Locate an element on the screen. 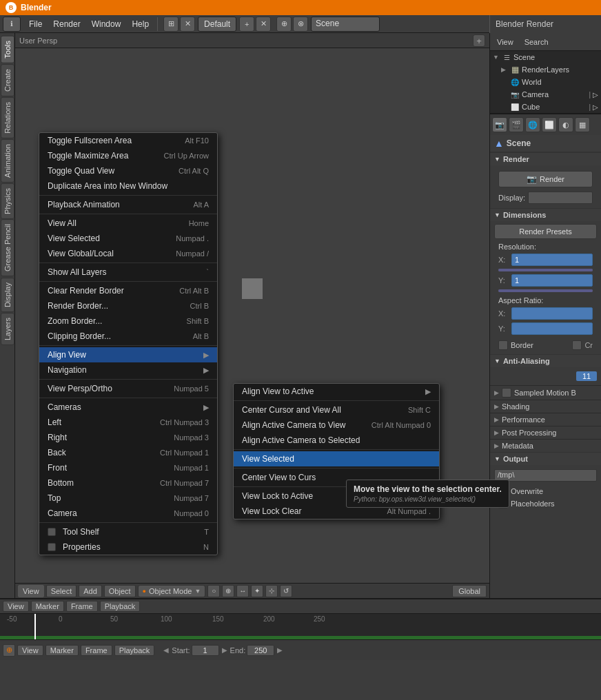 The width and height of the screenshot is (601, 700). metadata-btn: ▶ Metadata is located at coordinates (546, 445).